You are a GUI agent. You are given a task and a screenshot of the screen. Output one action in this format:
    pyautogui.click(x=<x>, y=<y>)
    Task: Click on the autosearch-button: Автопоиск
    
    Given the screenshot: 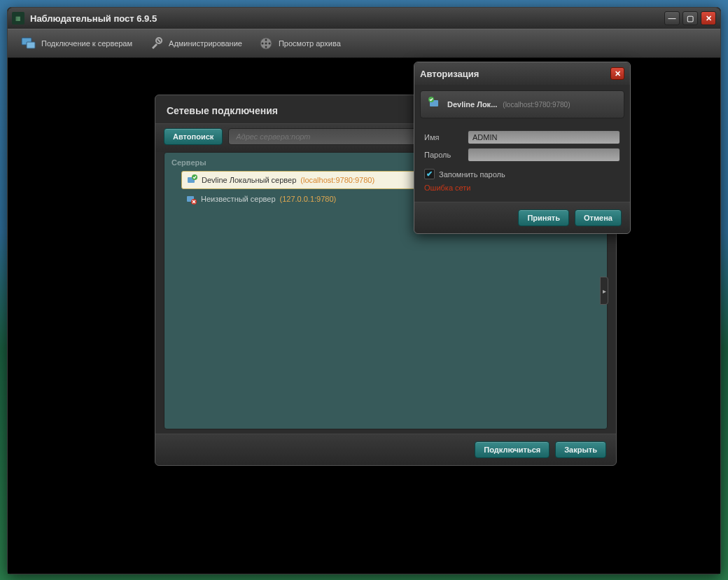 What is the action you would take?
    pyautogui.click(x=193, y=137)
    